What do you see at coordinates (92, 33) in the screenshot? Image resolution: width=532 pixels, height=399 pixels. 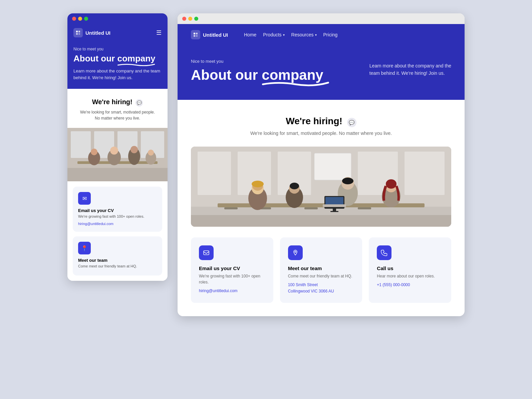 I see `mobile-logo-area: Untitled UI` at bounding box center [92, 33].